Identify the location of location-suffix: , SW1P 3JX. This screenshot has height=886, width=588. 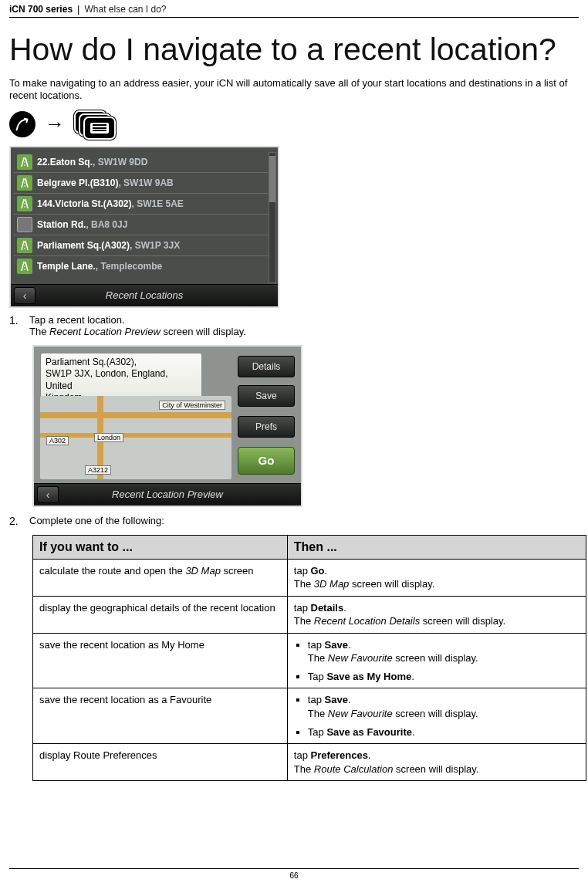
(154, 245).